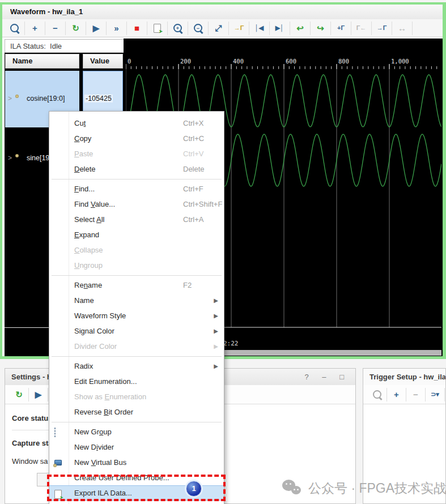  What do you see at coordinates (88, 250) in the screenshot?
I see `menu-item-label: Collapse` at bounding box center [88, 250].